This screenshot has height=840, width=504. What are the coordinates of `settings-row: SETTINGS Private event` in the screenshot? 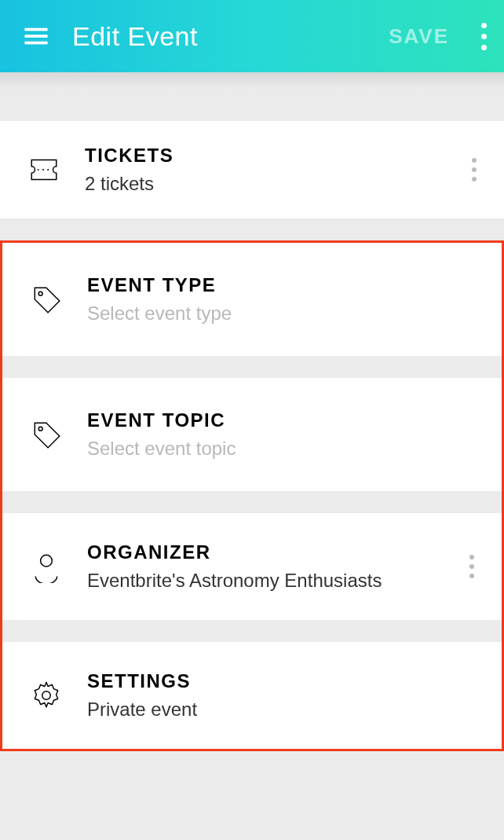 It's located at (252, 695).